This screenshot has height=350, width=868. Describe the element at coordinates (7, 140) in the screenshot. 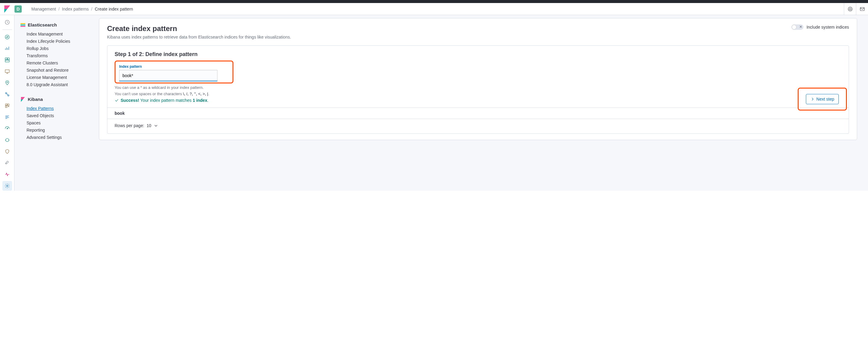

I see `uptime-icon` at that location.